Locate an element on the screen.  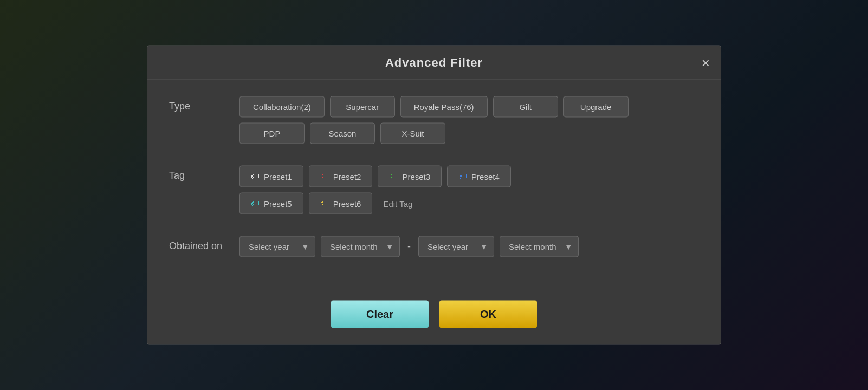
tag-preset5-btn: 🏷 Preset5 is located at coordinates (271, 204).